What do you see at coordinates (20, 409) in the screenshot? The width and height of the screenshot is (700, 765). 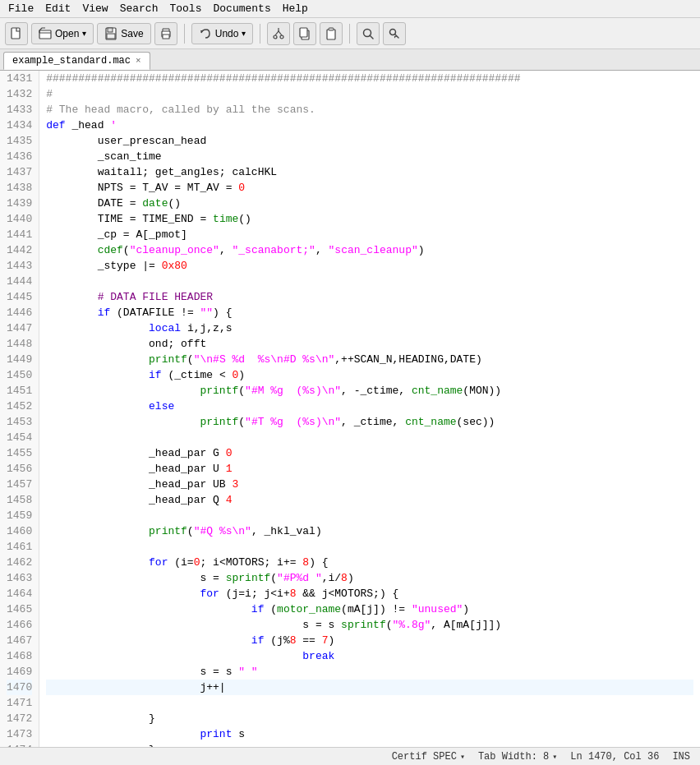 I see `line-numbers: 1431143214331434143514361437143814391440…` at bounding box center [20, 409].